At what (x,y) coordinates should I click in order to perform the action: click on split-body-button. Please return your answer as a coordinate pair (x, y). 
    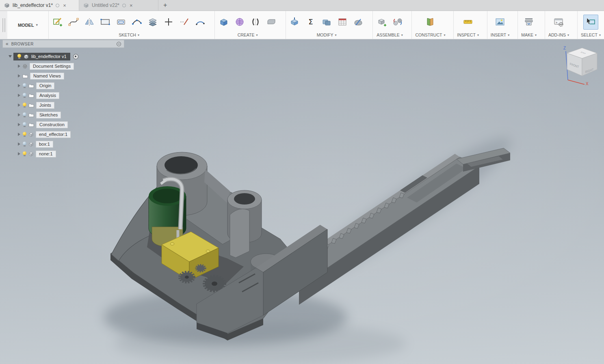
    Looking at the image, I should click on (358, 22).